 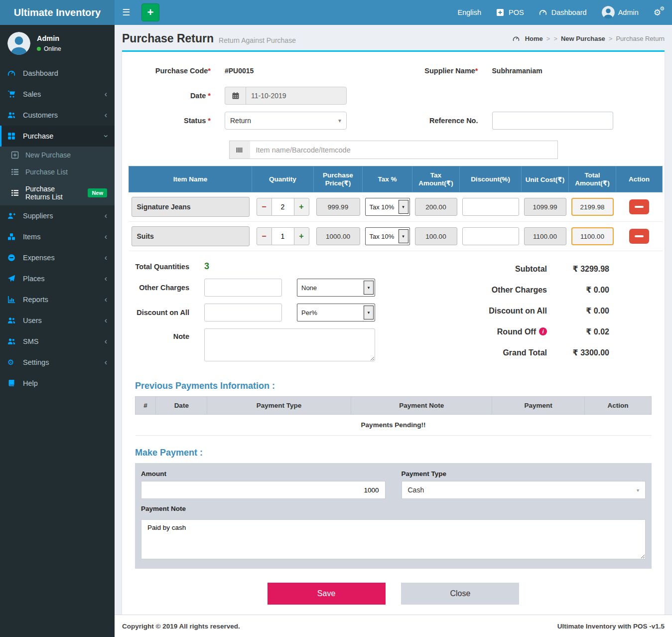 I want to click on sidebar-item-purchase-returns-list: Purchase Returns ListNew, so click(x=57, y=193).